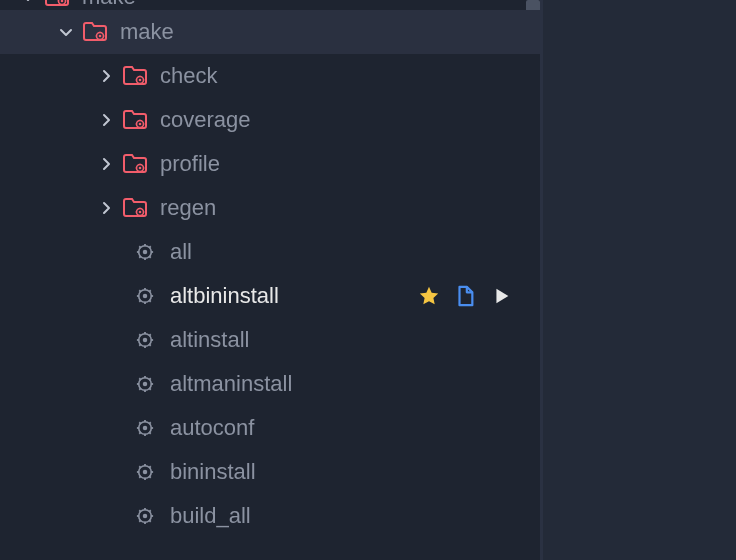  What do you see at coordinates (181, 252) in the screenshot?
I see `tree-item-label: all` at bounding box center [181, 252].